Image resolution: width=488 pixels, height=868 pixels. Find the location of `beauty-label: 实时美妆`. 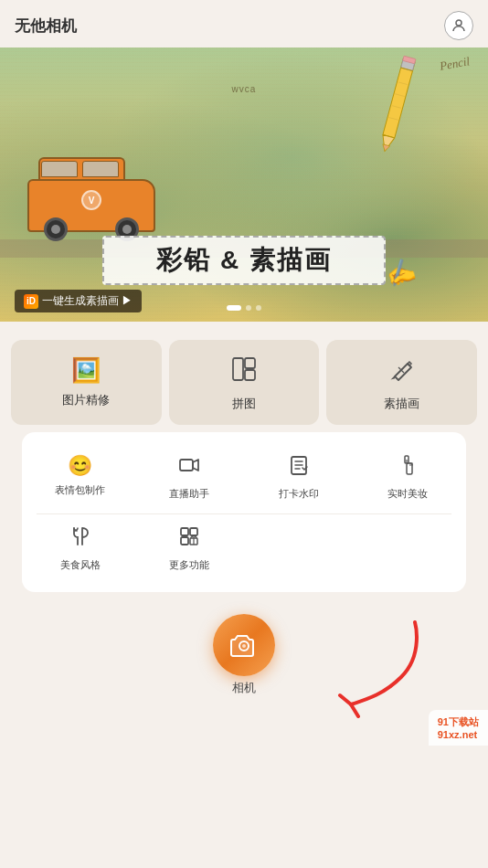

beauty-label: 实时美妆 is located at coordinates (408, 493).